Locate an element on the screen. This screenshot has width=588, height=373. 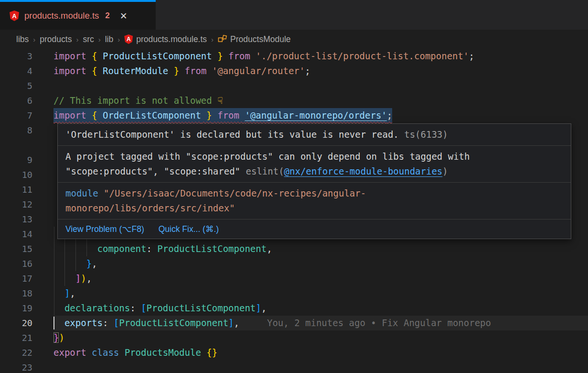
line-number: 11 is located at coordinates (16, 189).